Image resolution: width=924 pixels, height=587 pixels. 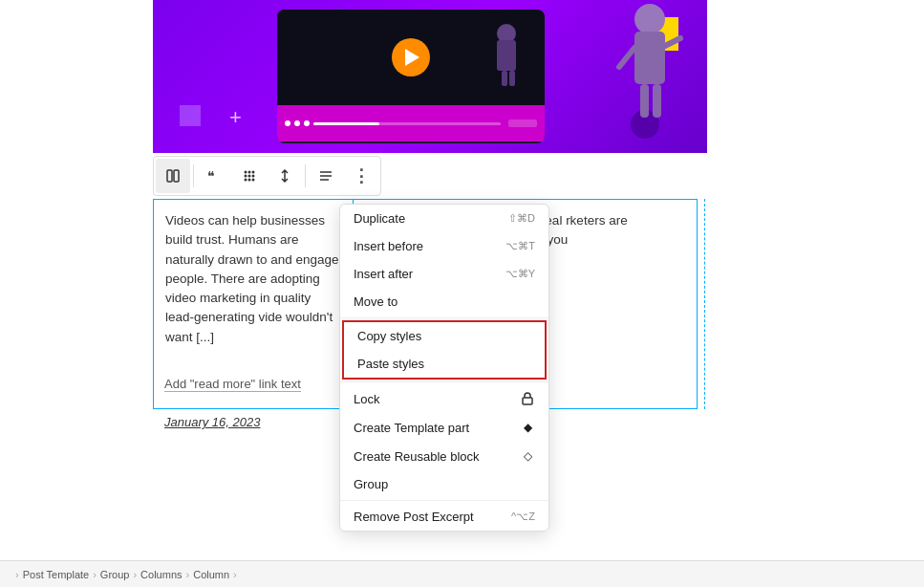 What do you see at coordinates (520, 247) in the screenshot?
I see `menu-shortcut-insert-before: ⌥⌘T` at bounding box center [520, 247].